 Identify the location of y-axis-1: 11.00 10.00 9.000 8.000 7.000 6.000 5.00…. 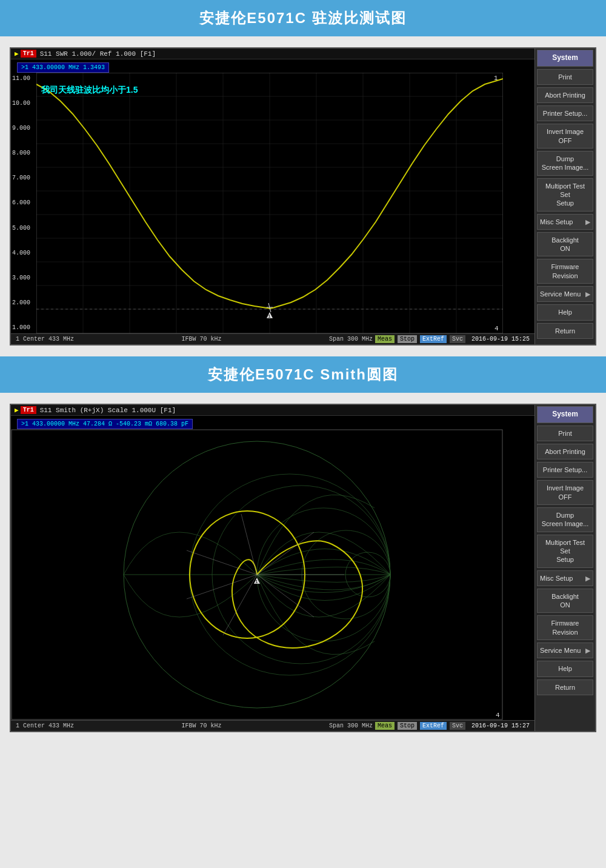
(24, 203).